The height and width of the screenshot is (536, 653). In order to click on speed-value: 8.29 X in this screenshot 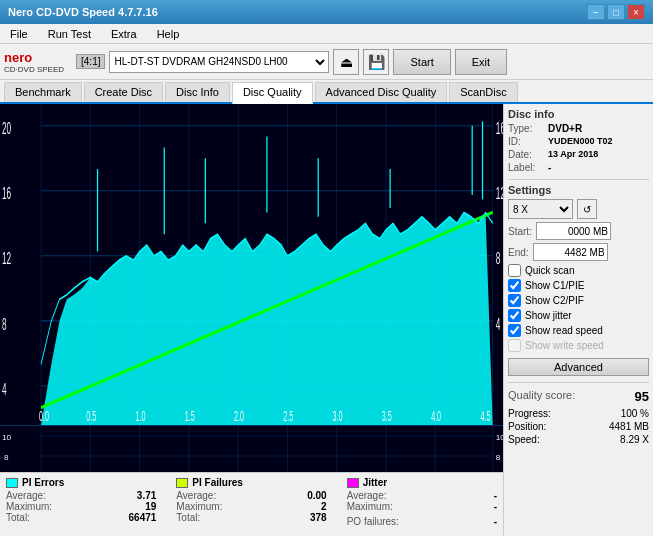, I will do `click(634, 440)`.